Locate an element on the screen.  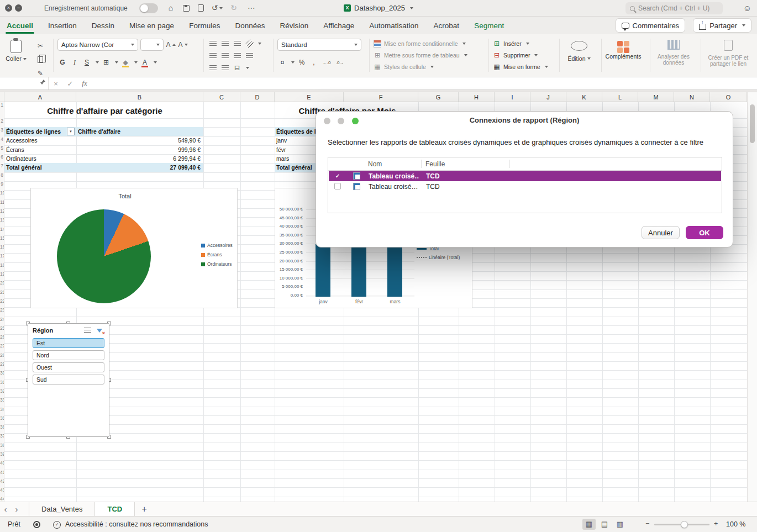
slicer-item-nord: Nord is located at coordinates (69, 355).